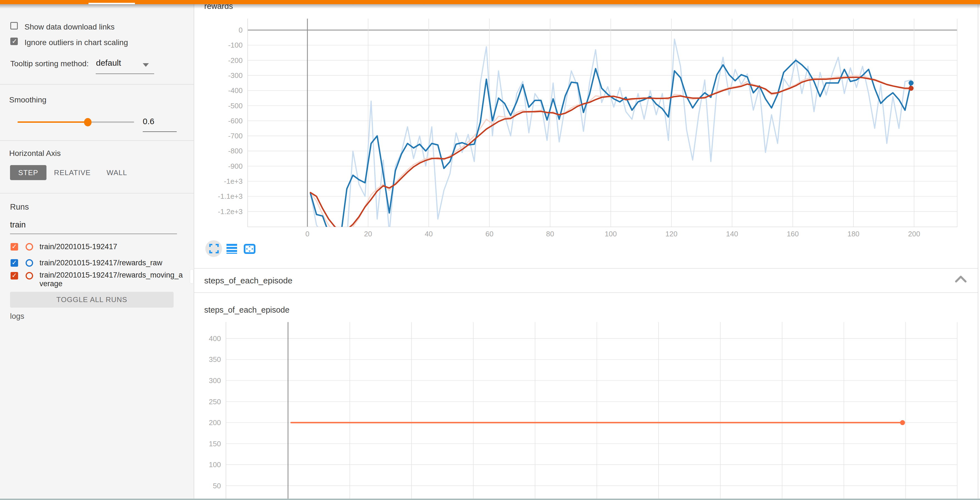 Image resolution: width=980 pixels, height=500 pixels. Describe the element at coordinates (113, 263) in the screenshot. I see `run-item-label: train/20201015-192417/rewards_raw` at that location.